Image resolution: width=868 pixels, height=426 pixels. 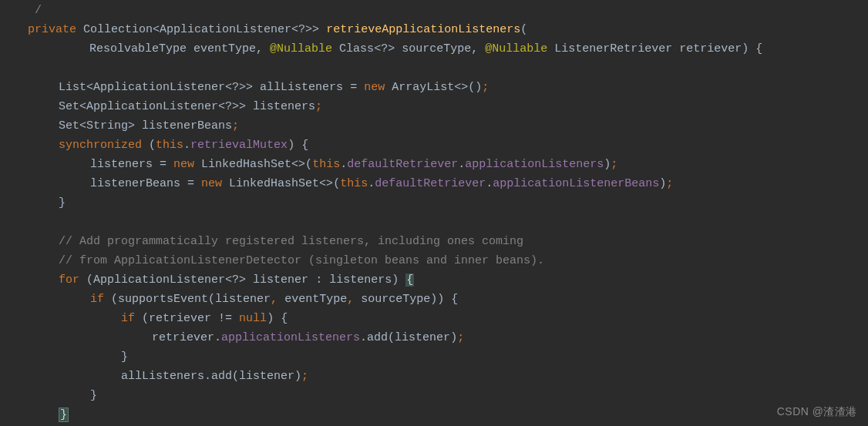 What do you see at coordinates (375, 88) in the screenshot?
I see `keyword-new: new` at bounding box center [375, 88].